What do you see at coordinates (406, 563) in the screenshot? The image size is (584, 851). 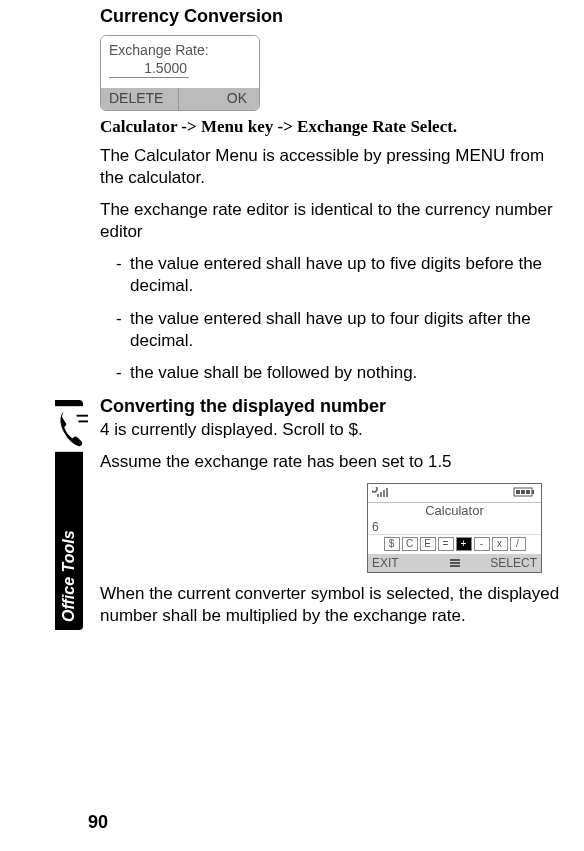 I see `exit-softkey: EXIT` at bounding box center [406, 563].